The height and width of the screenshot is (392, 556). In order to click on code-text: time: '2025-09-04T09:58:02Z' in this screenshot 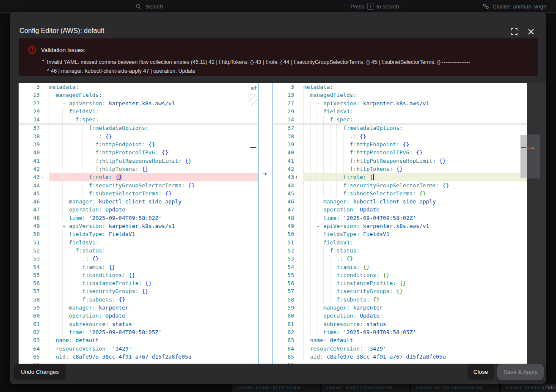, I will do `click(154, 218)`.